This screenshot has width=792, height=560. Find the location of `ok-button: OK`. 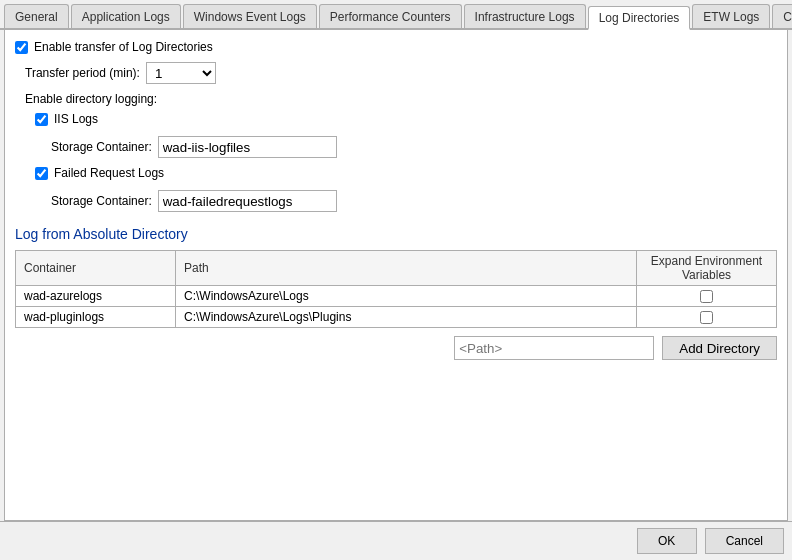

ok-button: OK is located at coordinates (667, 541).